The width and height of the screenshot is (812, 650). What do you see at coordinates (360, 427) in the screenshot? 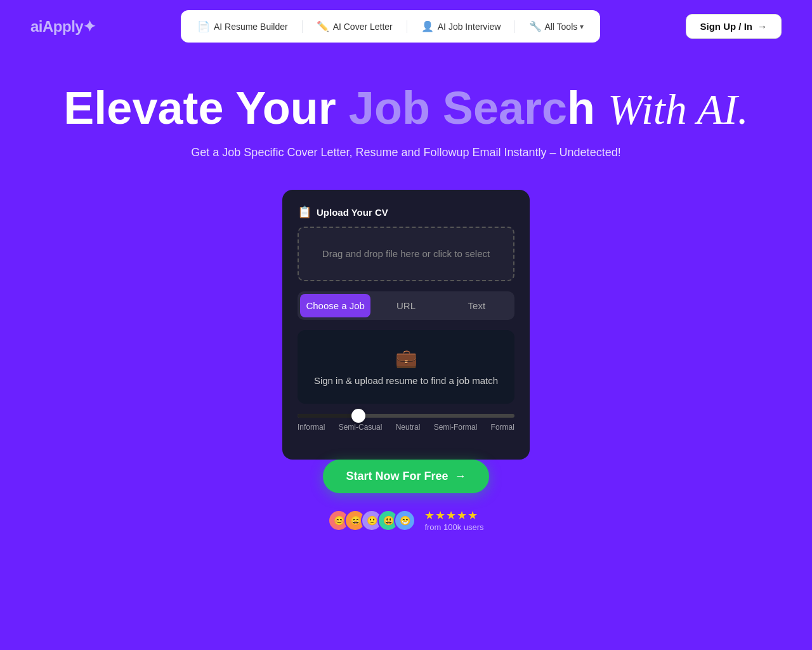
I see `tone-label-semicasual: Semi-Casual` at bounding box center [360, 427].